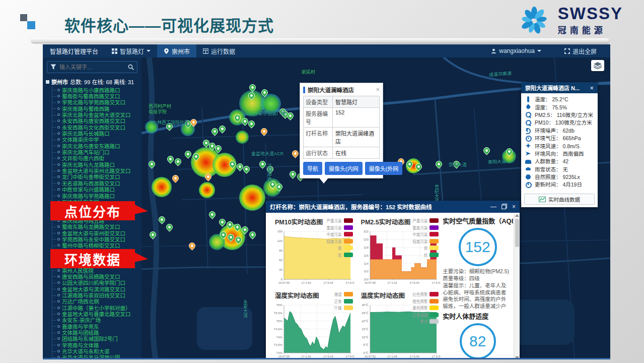  I want to click on popup-row: 灯杆名称崇阳大道澜峰酒店, so click(341, 137).